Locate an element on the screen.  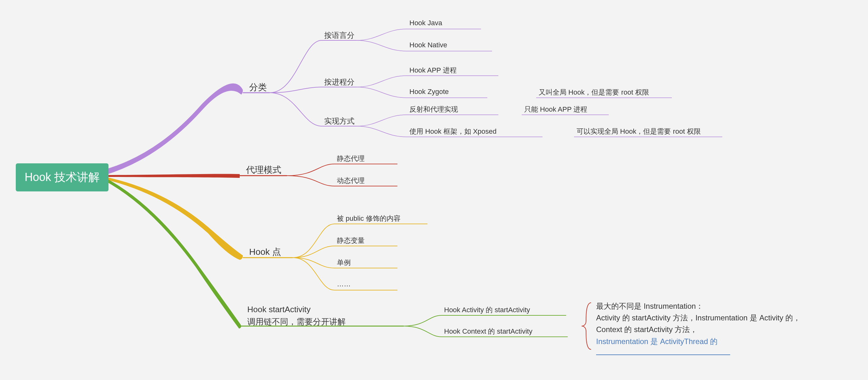
node-reflect-proxy-note: 只能 Hook APP 进程 is located at coordinates (556, 109).